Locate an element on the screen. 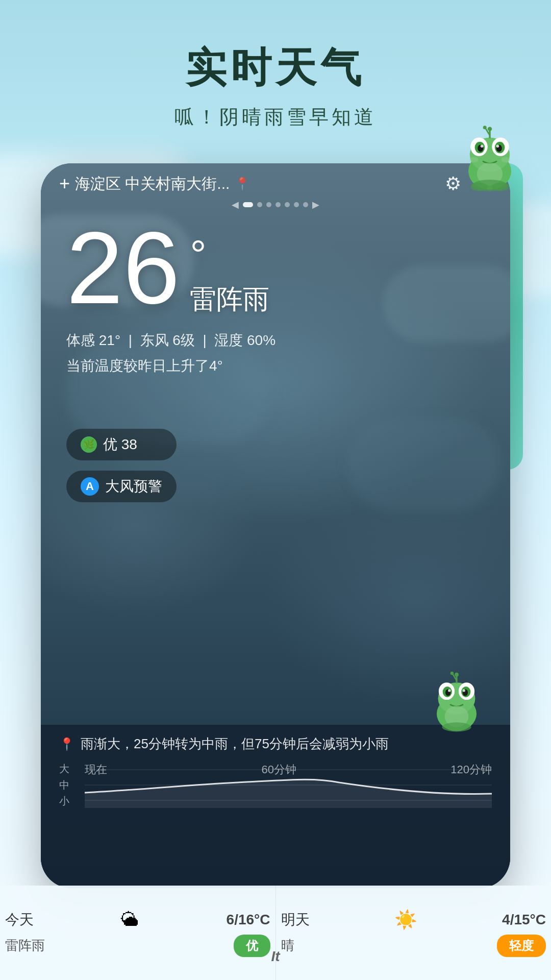 Image resolution: width=551 pixels, height=980 pixels. rain-pin-icon: 📍 is located at coordinates (67, 744).